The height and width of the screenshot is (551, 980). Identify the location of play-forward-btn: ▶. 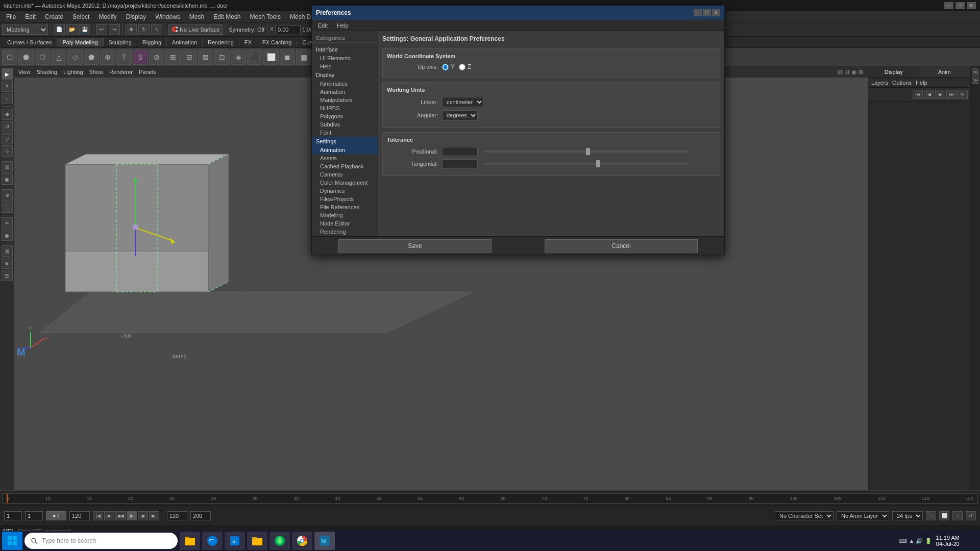
(132, 516).